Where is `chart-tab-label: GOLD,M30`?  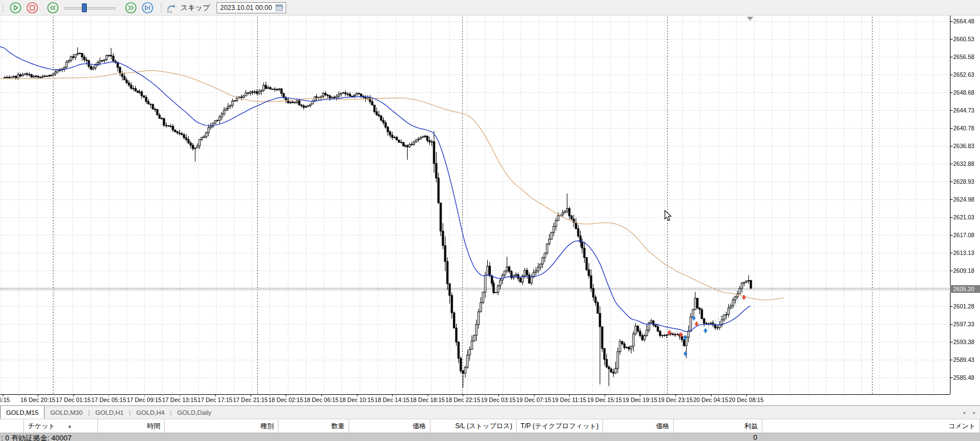
chart-tab-label: GOLD,M30 is located at coordinates (66, 413).